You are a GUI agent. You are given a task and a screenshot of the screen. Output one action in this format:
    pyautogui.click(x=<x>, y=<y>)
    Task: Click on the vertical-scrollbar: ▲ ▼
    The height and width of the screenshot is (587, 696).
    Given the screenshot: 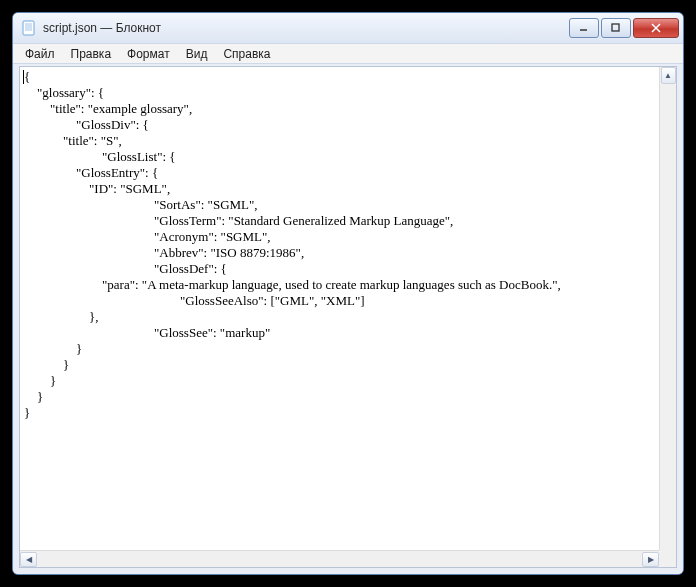 What is the action you would take?
    pyautogui.click(x=668, y=317)
    